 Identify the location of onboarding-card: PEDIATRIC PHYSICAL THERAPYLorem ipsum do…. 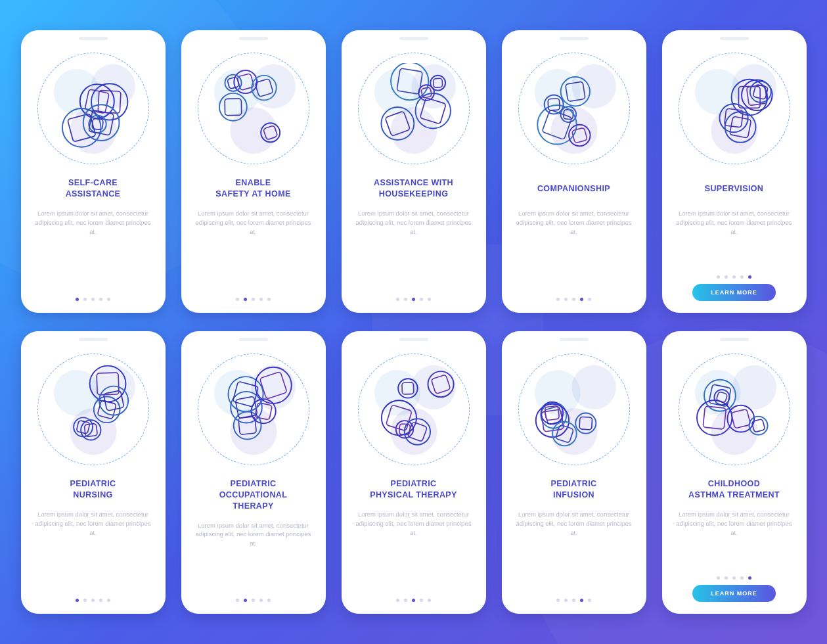
(414, 472).